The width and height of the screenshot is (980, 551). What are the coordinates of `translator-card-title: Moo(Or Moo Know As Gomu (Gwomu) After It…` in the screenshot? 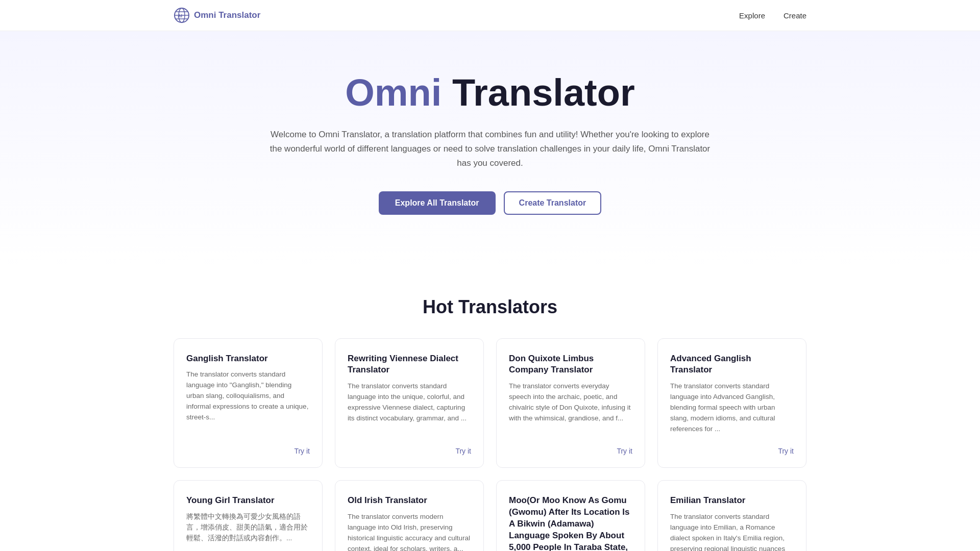 It's located at (571, 523).